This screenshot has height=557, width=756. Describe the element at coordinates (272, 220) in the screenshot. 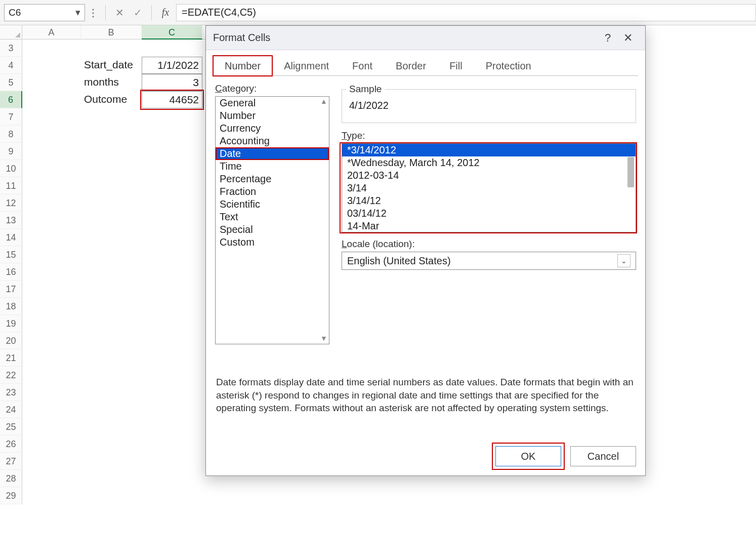

I see `category-listbox: ▲ ▼ GeneralNumberCurrencyAccountingDateT…` at that location.